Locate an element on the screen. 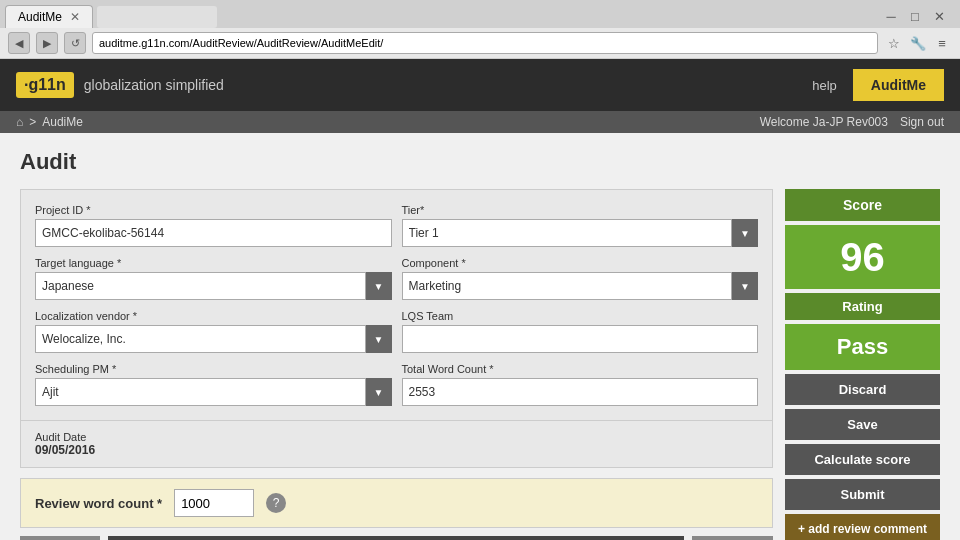 This screenshot has width=960, height=540. maximize-icon: □ is located at coordinates (915, 17).